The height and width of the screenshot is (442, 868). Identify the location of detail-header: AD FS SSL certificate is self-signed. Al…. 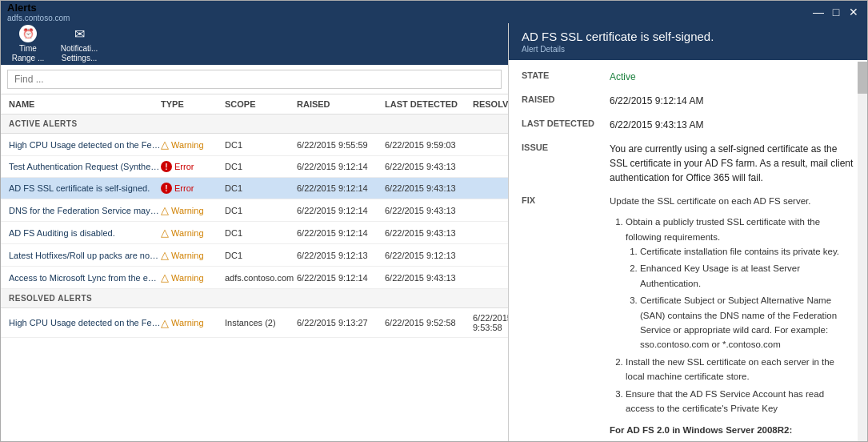
(688, 42).